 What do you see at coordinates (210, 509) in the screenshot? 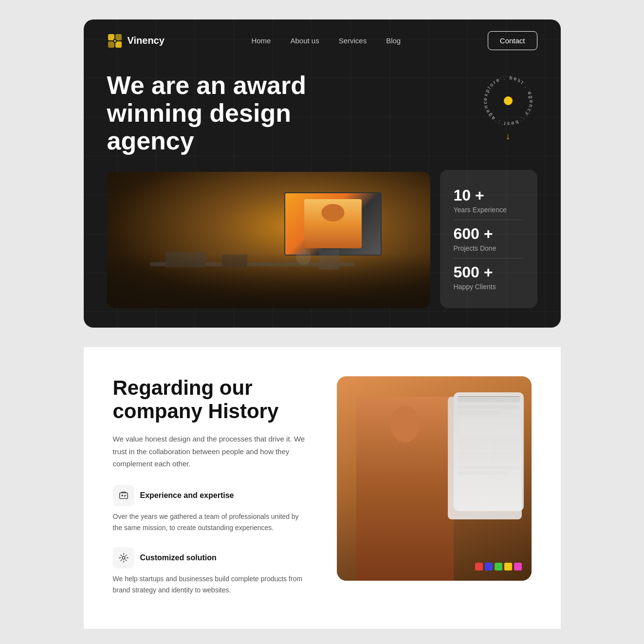
I see `feature-experience: Experience and expertise Over the years …` at bounding box center [210, 509].